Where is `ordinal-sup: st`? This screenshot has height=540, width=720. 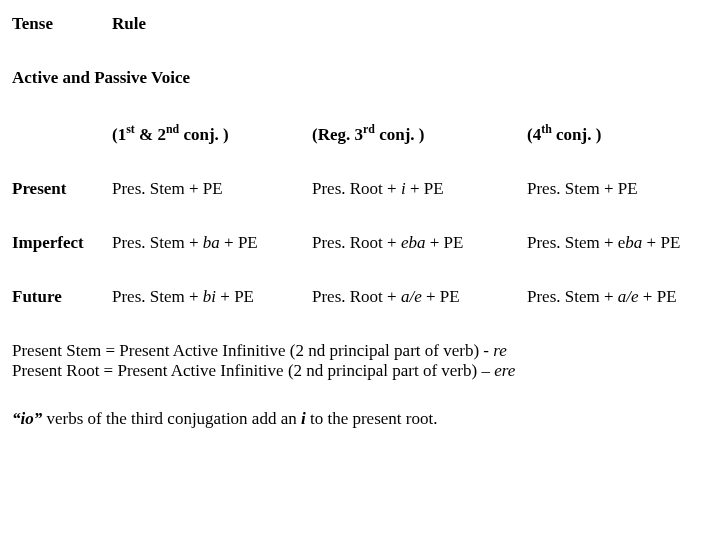 ordinal-sup: st is located at coordinates (130, 129).